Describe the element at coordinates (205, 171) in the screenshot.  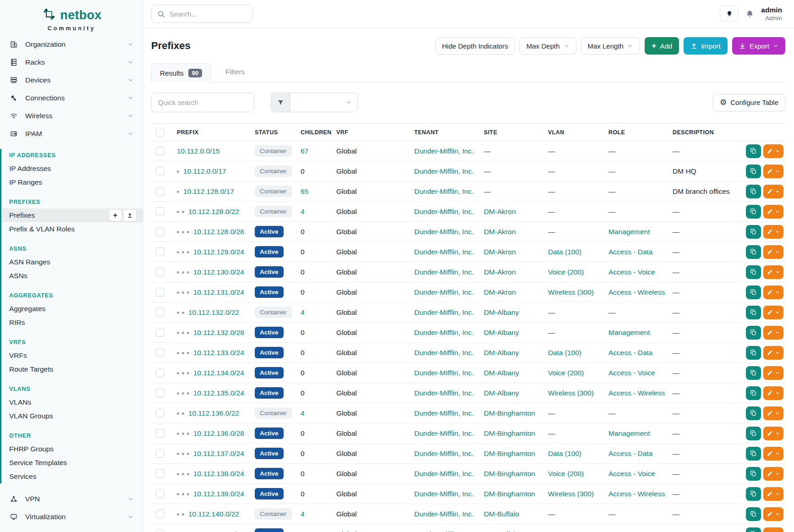
I see `prefix-link: 10.112.0.0/17` at that location.